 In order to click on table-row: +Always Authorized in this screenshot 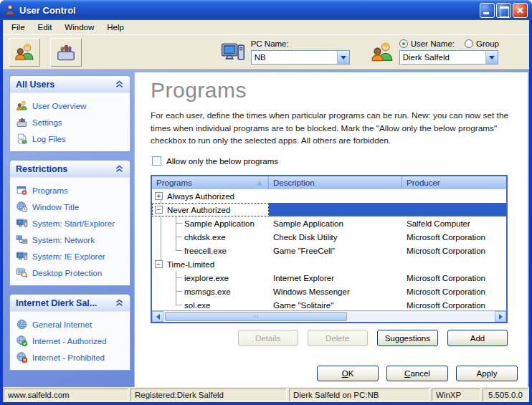, I will do `click(329, 196)`.